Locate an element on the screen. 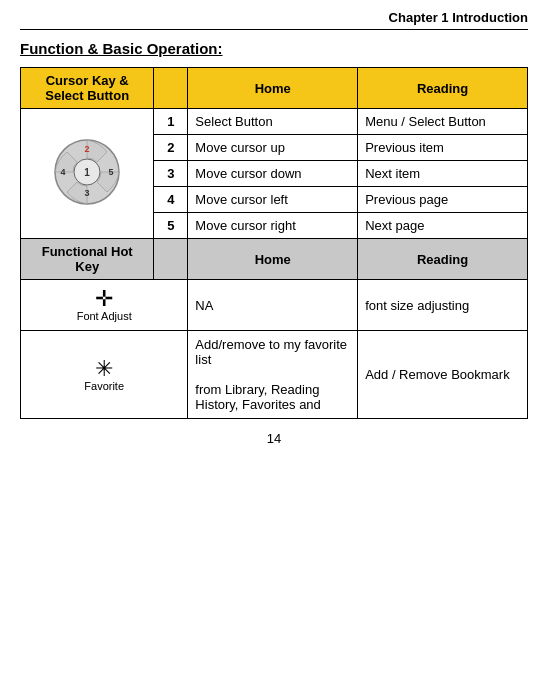  row4-home: Move cursor left is located at coordinates (273, 200).